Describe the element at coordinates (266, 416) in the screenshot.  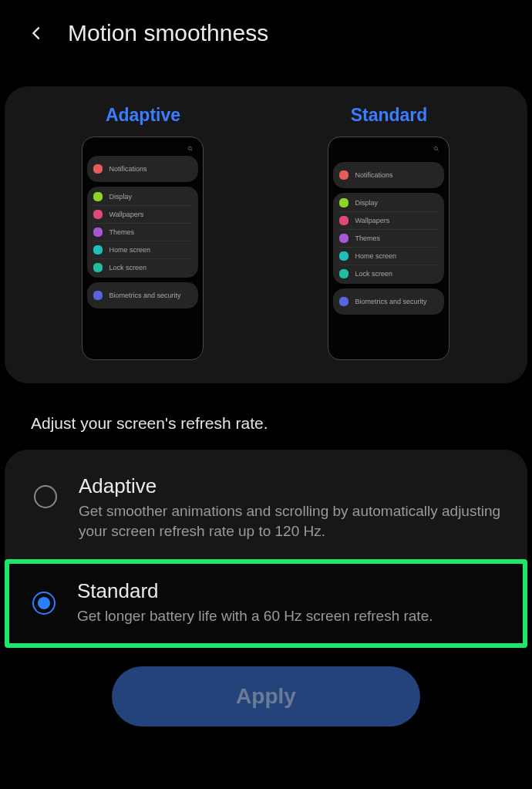
I see `section-label: Adjust your screen's refresh rate.` at that location.